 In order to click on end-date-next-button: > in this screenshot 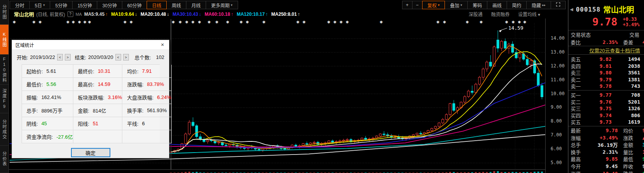, I will do `click(126, 57)`.